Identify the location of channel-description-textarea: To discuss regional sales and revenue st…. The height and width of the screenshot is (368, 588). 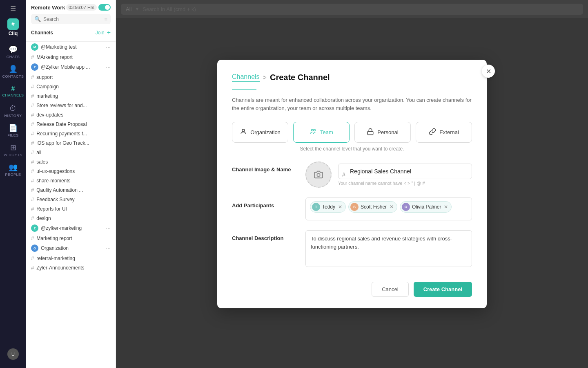
(389, 249).